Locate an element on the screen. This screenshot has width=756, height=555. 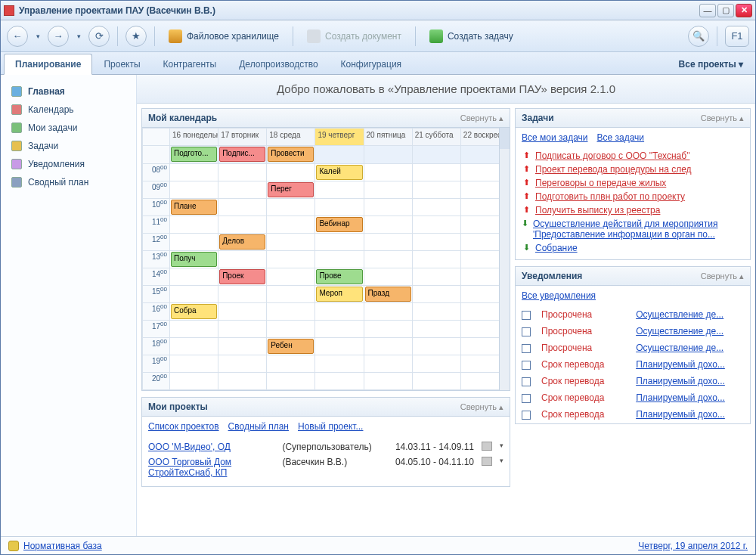
task-row: ⬆Переговоры о передаче жилых is located at coordinates (633, 183).